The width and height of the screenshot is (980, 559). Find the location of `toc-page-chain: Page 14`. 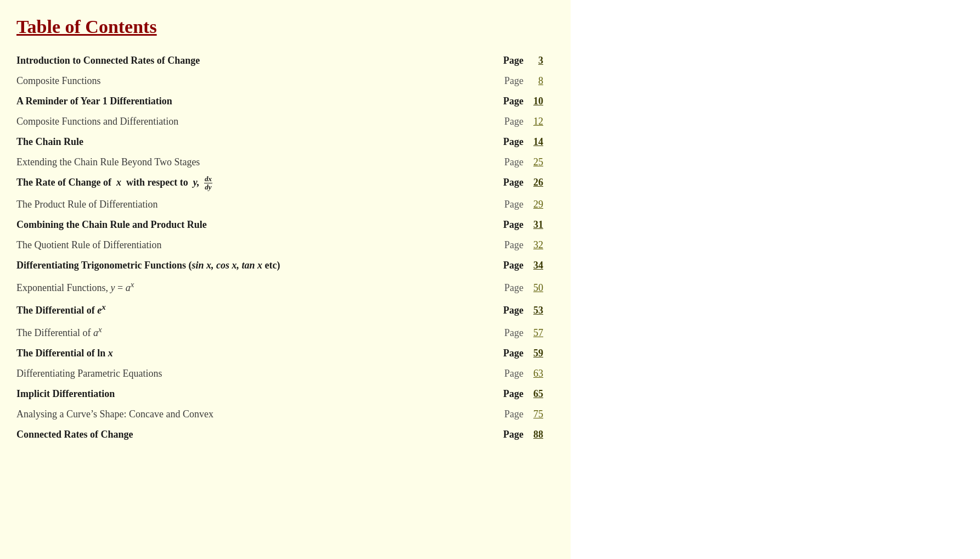

toc-page-chain: Page 14 is located at coordinates (523, 142).